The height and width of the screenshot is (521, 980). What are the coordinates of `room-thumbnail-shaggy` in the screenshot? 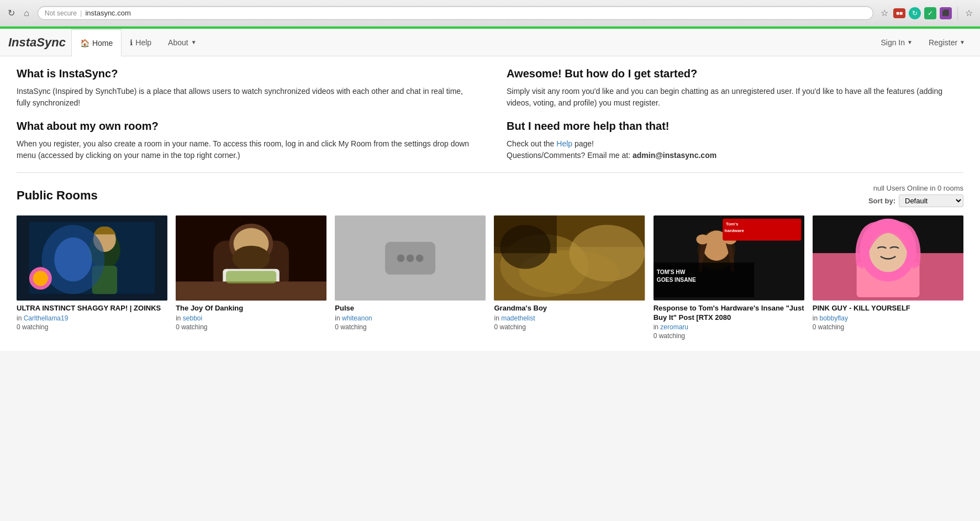 It's located at (92, 258).